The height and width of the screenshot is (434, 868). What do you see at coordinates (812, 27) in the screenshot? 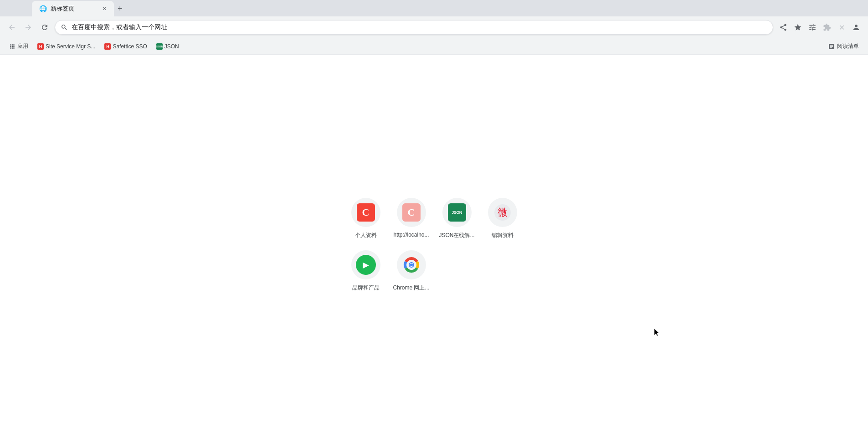
I see `tune-button` at bounding box center [812, 27].